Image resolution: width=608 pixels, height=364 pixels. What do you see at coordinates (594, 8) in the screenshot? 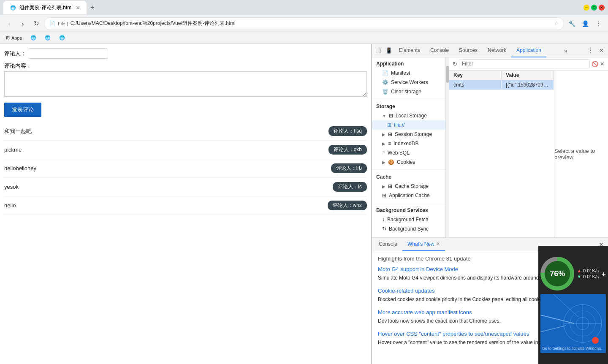
I see `window-controls: ─ □ ✕` at bounding box center [594, 8].